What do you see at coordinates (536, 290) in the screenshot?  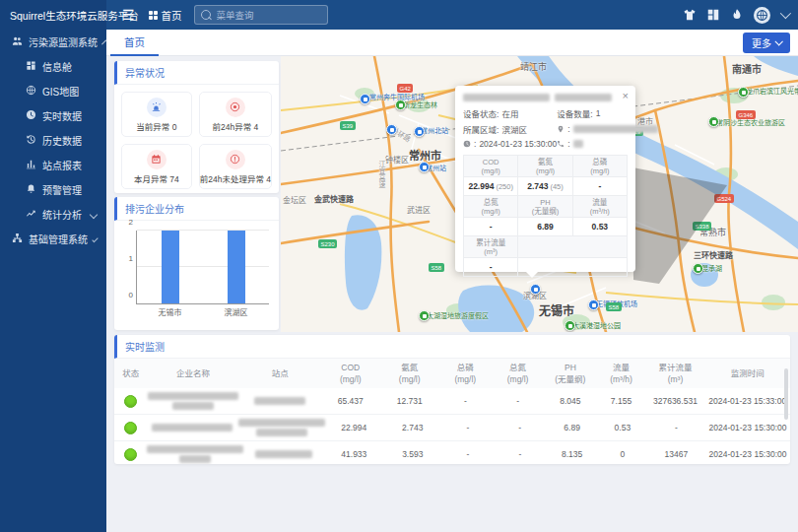 I see `district-marker-icon` at bounding box center [536, 290].